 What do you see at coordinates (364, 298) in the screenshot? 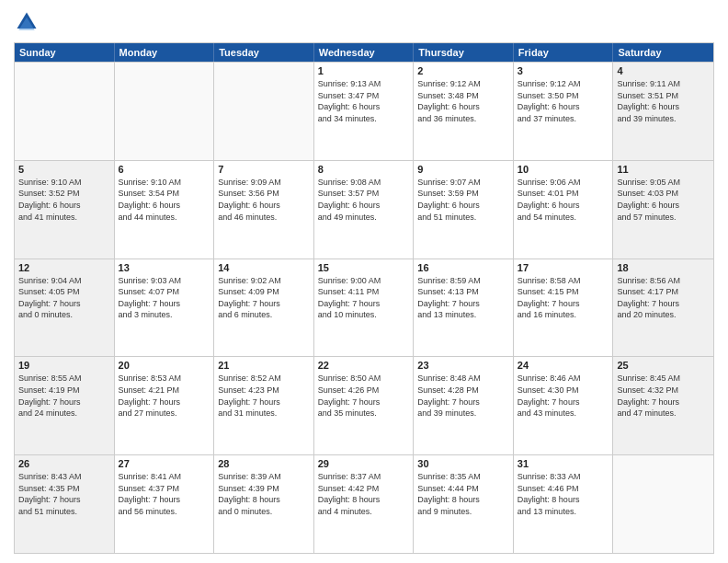
I see `cell-info: Sunrise: 9:00 AM Sunset: 4:11 PM Dayligh…` at bounding box center [364, 298].